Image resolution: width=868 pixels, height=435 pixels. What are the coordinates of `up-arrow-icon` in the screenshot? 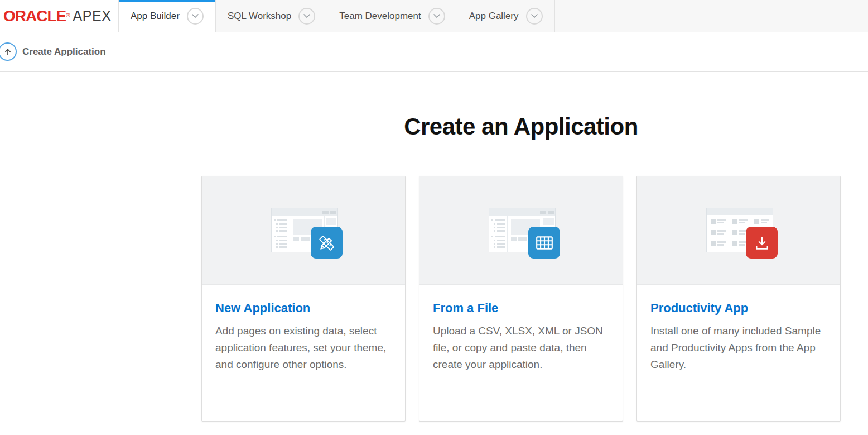 It's located at (8, 51).